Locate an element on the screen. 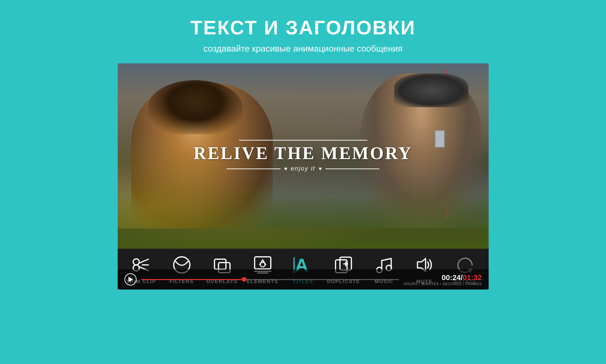 This screenshot has width=606, height=364. overlay-sub-line: ♥ enjoy it ♥ is located at coordinates (303, 169).